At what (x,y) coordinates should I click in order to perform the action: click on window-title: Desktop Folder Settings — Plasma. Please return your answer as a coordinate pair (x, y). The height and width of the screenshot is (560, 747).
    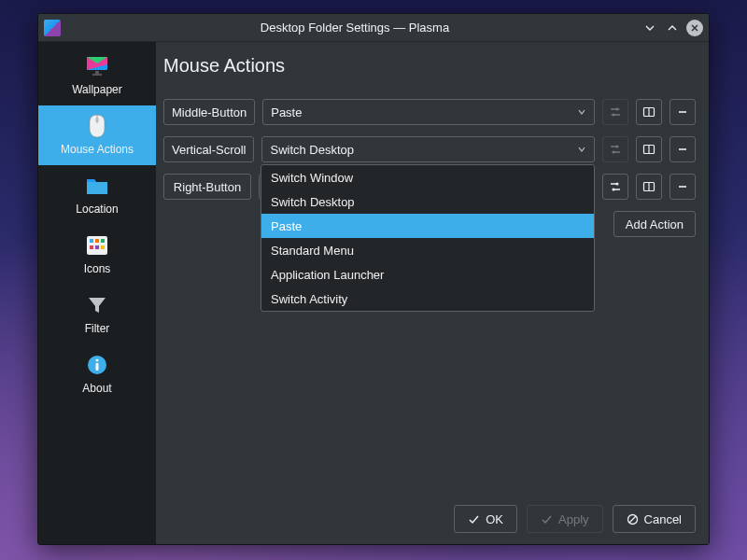
    Looking at the image, I should click on (355, 28).